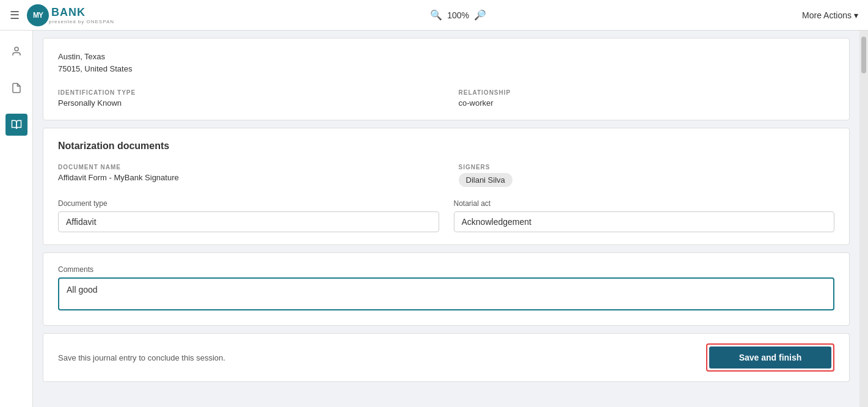 The width and height of the screenshot is (868, 407). What do you see at coordinates (458, 15) in the screenshot?
I see `zoom-controls: 🔍 100% 🔎` at bounding box center [458, 15].